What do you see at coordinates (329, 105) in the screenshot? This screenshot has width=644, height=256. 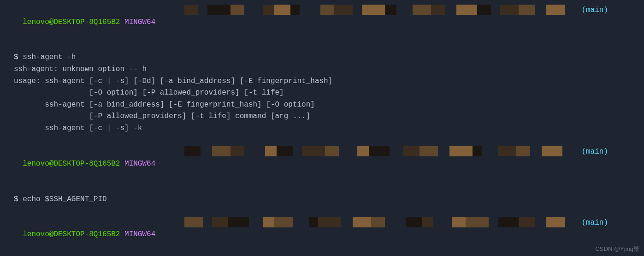 I see `output-line: ssh-agent [-a bind_address] [-E fingerpr…` at bounding box center [329, 105].